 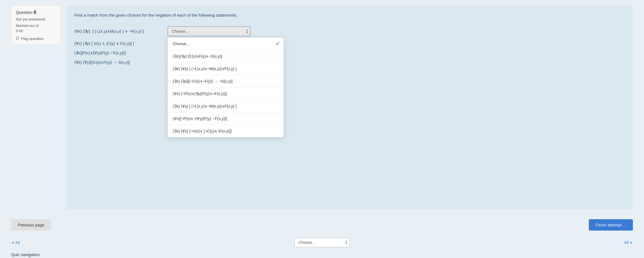 I want to click on marked-out-of: Marked out of 5.00, so click(x=36, y=29).